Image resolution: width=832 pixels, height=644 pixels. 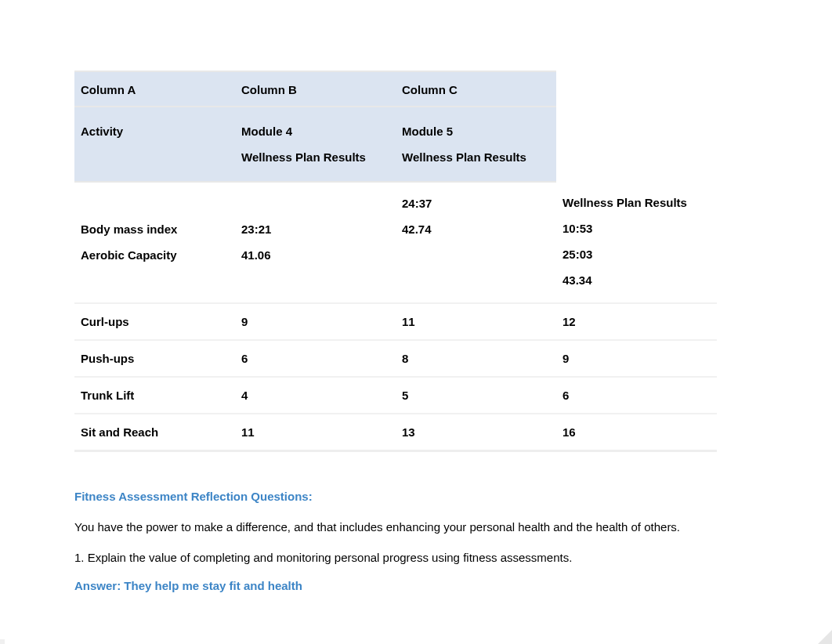 What do you see at coordinates (315, 432) in the screenshot?
I see `cell-b: 11` at bounding box center [315, 432].